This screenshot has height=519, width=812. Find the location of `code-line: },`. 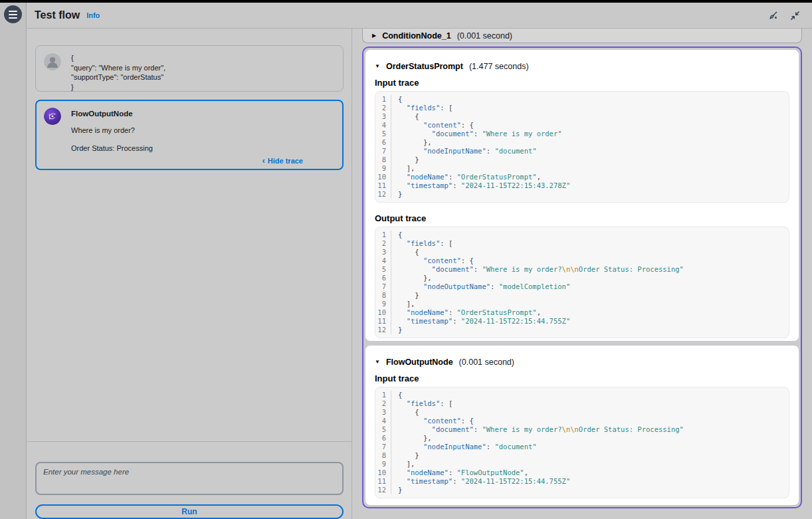

code-line: }, is located at coordinates (412, 439).